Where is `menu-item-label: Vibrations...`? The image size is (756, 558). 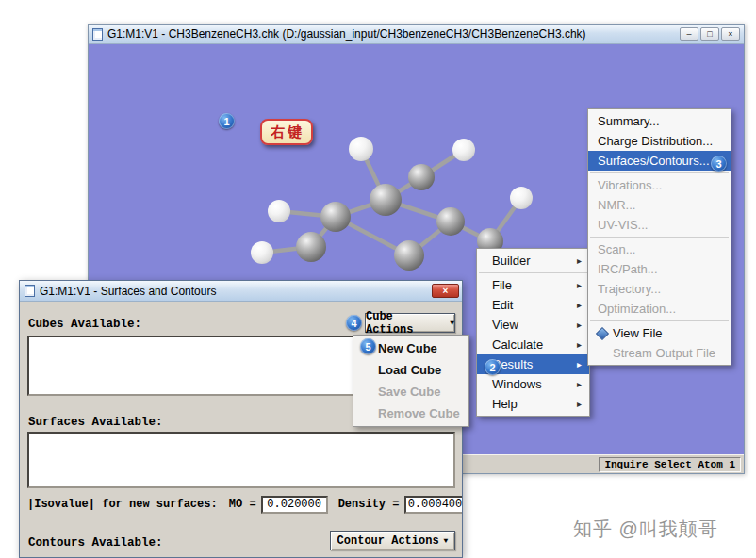 menu-item-label: Vibrations... is located at coordinates (660, 185).